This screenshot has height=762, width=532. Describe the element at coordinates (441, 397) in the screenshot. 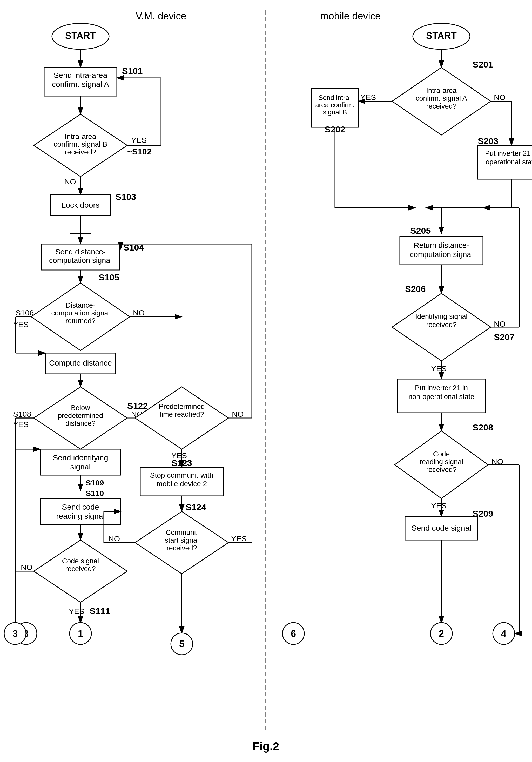

I see `svg-text: non-operational state` at that location.